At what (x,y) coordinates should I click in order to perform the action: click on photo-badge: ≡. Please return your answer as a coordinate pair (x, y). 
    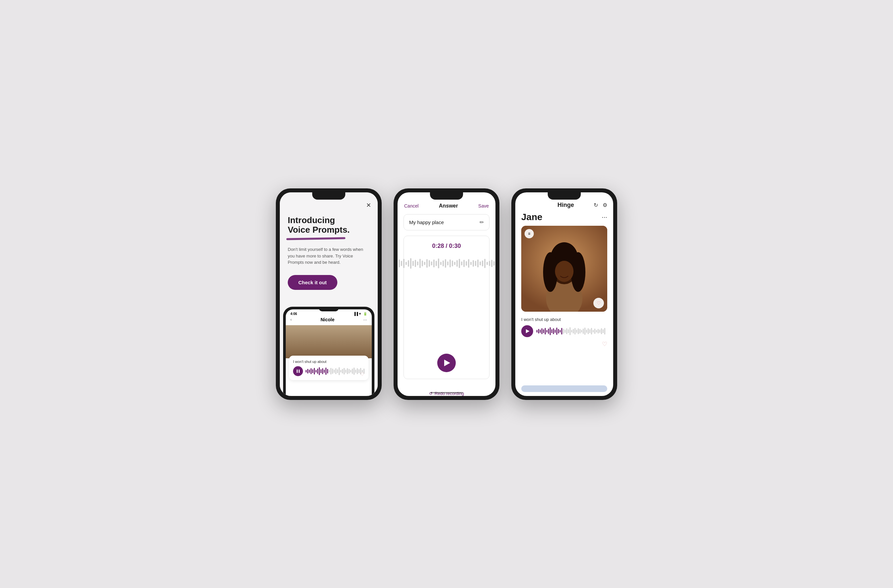
    Looking at the image, I should click on (529, 234).